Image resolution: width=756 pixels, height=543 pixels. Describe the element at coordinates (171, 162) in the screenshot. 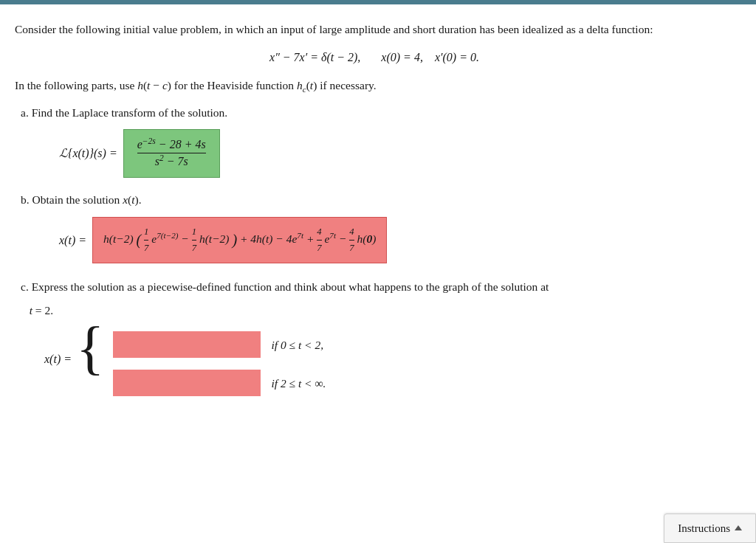

I see `part-a-denominator: s2 − 7s` at that location.